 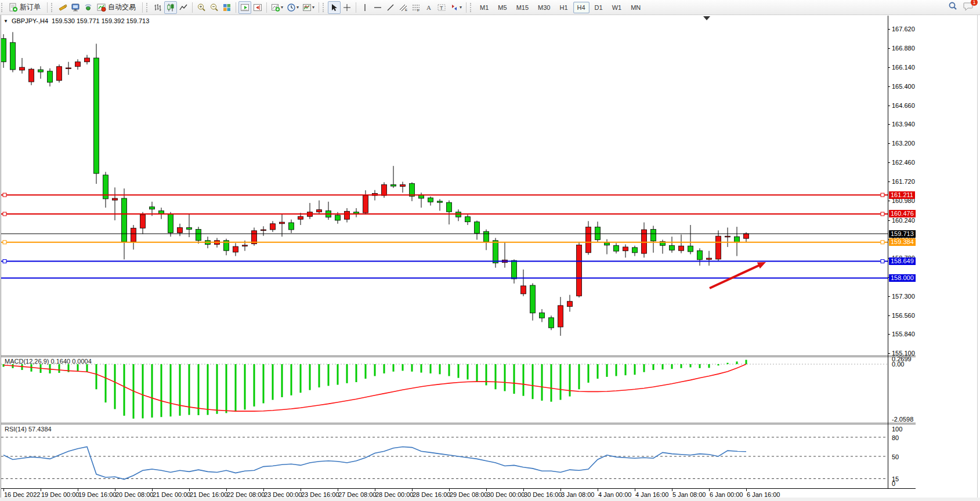 What do you see at coordinates (895, 457) in the screenshot?
I see `rsi-axis-label: 50` at bounding box center [895, 457].